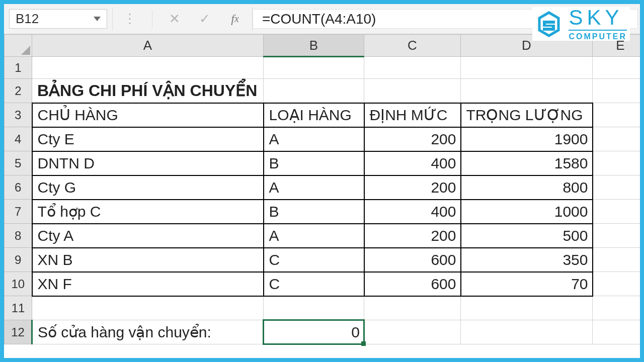 The image size is (644, 362). What do you see at coordinates (314, 115) in the screenshot?
I see `cell-header-B: LOẠI HÀNG` at bounding box center [314, 115].